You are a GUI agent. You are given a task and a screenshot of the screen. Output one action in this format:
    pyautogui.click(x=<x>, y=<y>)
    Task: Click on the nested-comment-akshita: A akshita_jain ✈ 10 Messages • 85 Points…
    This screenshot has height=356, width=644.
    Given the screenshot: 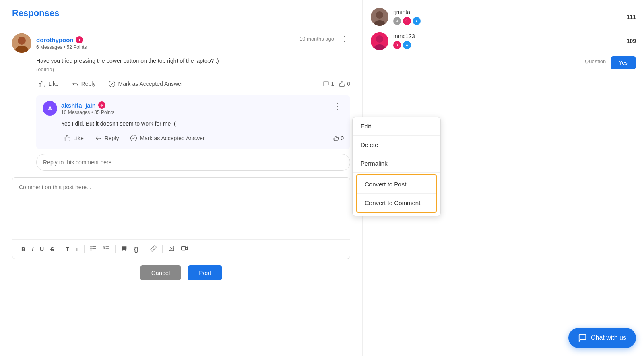 What is the action you would take?
    pyautogui.click(x=193, y=122)
    